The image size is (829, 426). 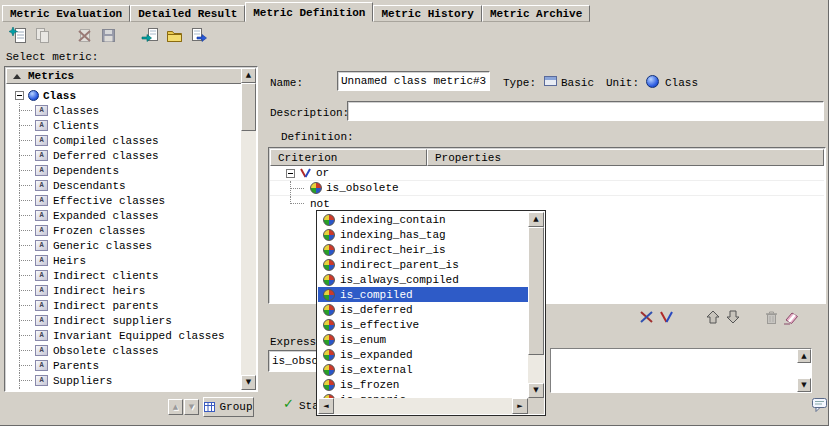 What do you see at coordinates (42, 35) in the screenshot?
I see `copy-metric-icon` at bounding box center [42, 35].